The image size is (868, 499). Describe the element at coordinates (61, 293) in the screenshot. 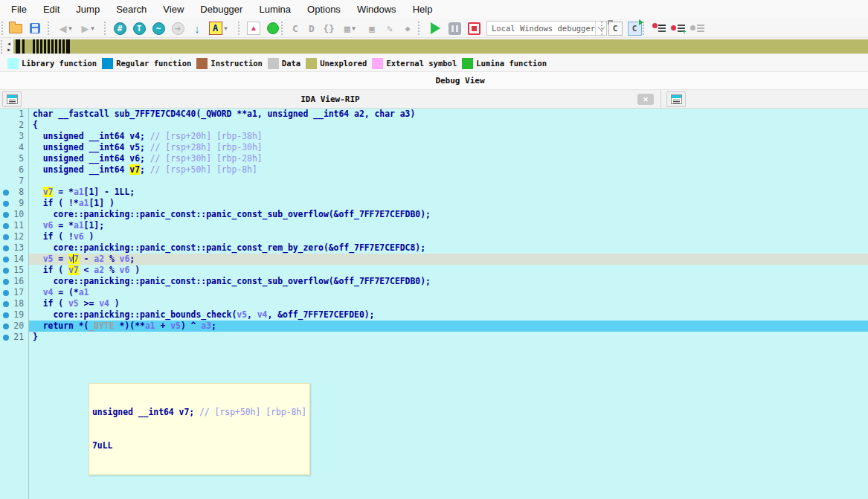

I see `code-text: v4 = (*a1` at that location.